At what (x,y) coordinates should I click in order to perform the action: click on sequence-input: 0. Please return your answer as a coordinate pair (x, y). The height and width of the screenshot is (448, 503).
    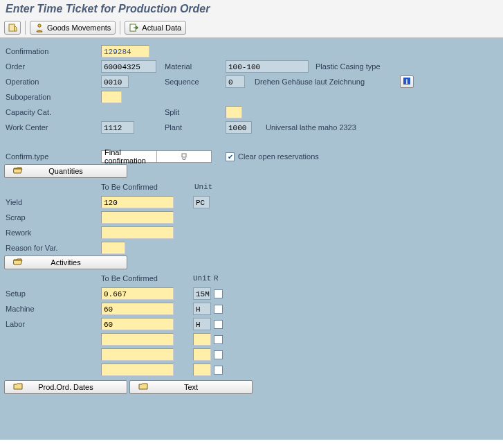
    Looking at the image, I should click on (235, 82).